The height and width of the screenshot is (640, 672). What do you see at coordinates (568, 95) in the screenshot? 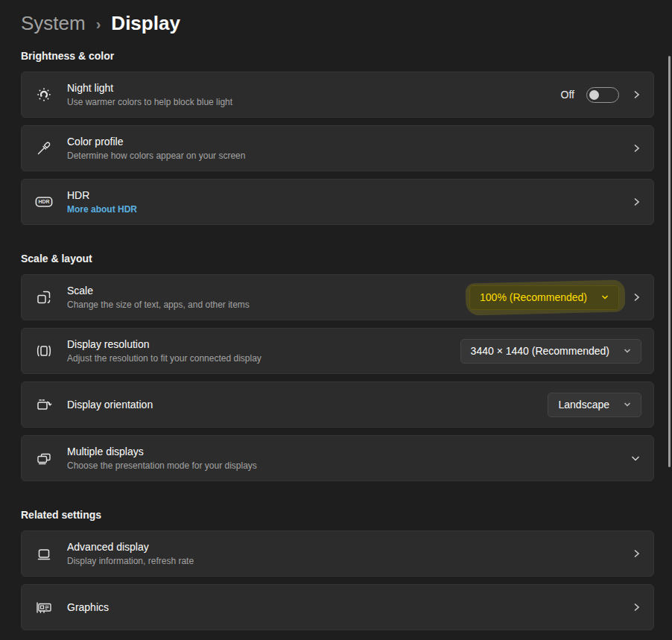
I see `night-light-toggle-label: Off` at bounding box center [568, 95].